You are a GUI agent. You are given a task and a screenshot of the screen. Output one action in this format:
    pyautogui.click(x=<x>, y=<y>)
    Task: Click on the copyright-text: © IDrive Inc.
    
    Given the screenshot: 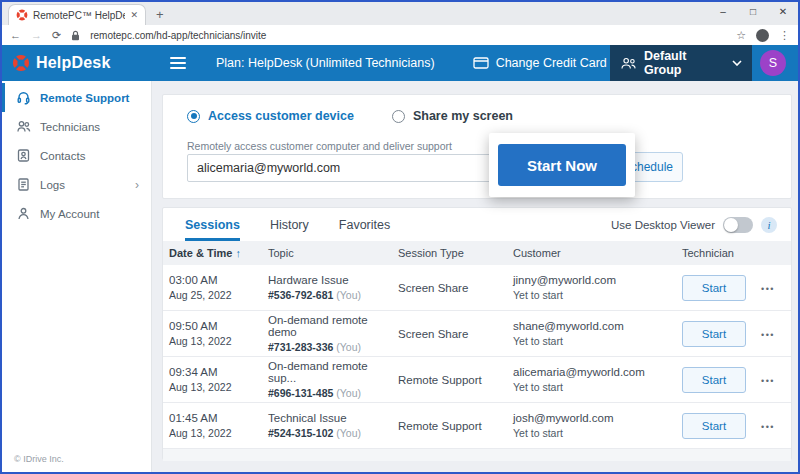 What is the action you would take?
    pyautogui.click(x=39, y=459)
    